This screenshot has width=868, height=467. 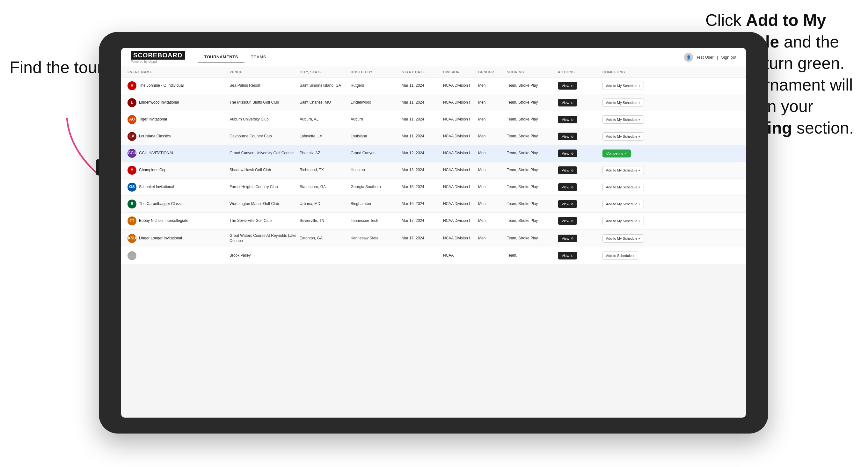 I want to click on start-date-cell: Mar 17, 2024, so click(x=423, y=221).